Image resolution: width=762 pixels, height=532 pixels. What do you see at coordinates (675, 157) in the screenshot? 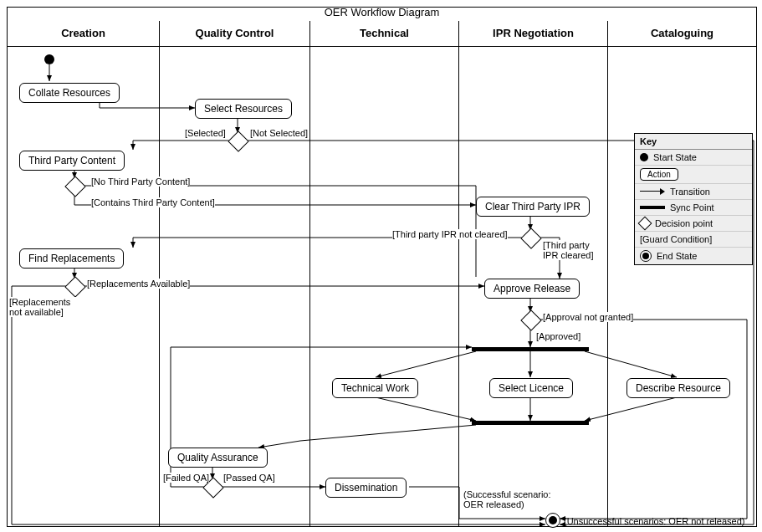
I see `legend-label: Start State` at bounding box center [675, 157].